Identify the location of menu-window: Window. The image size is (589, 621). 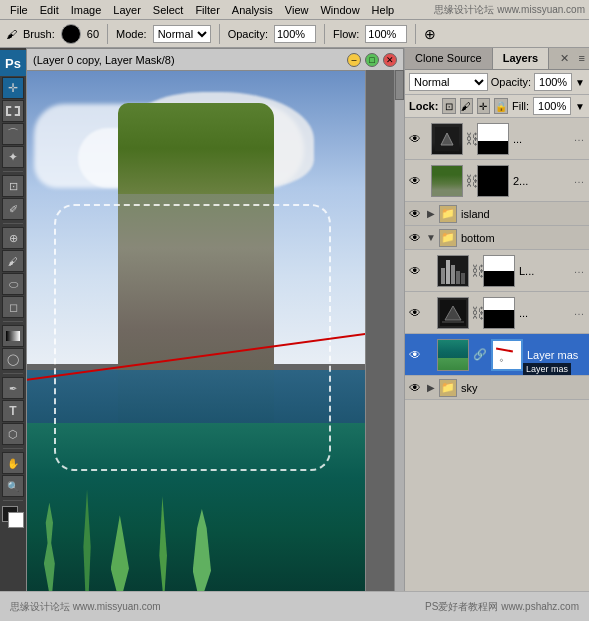
(340, 10).